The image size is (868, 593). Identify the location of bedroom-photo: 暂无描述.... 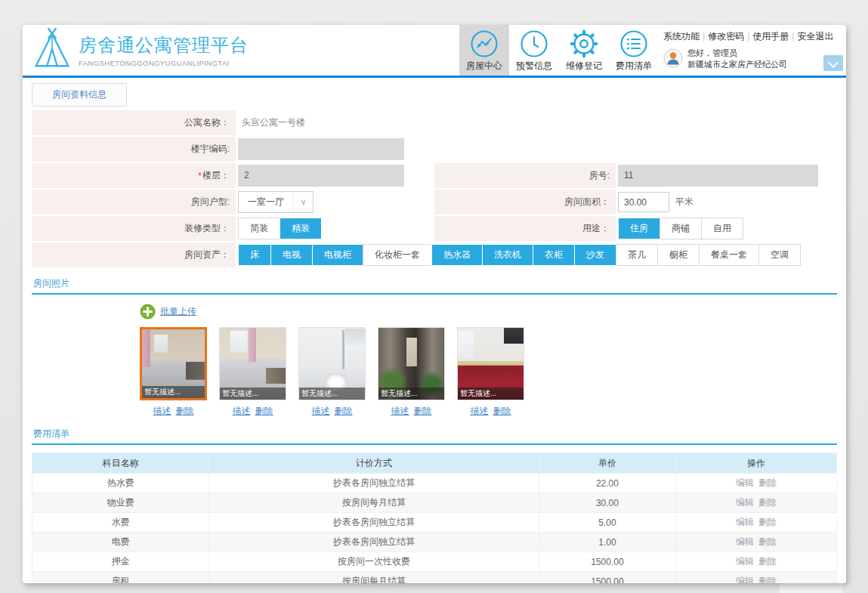
(252, 364).